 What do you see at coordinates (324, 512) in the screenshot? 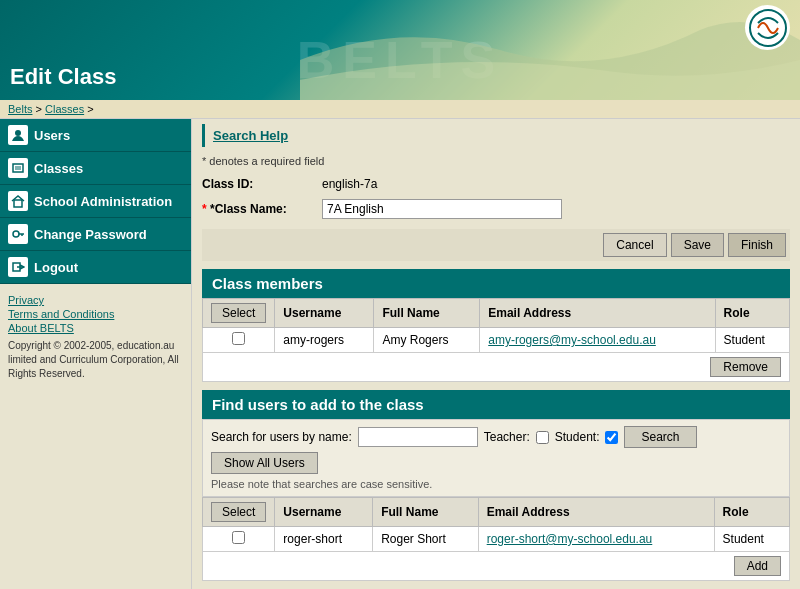
I see `find-username-header: Username` at bounding box center [324, 512].